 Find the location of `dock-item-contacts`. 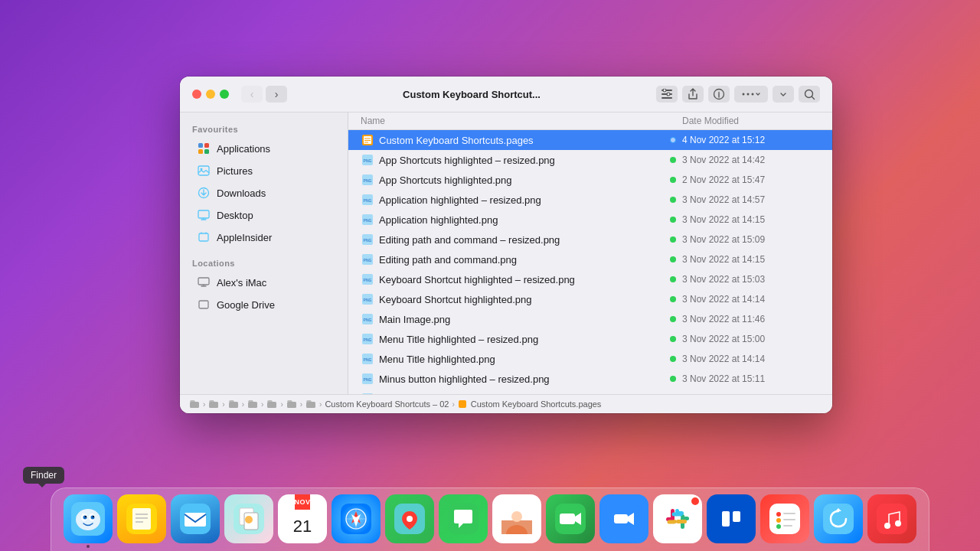

dock-item-contacts is located at coordinates (517, 521).